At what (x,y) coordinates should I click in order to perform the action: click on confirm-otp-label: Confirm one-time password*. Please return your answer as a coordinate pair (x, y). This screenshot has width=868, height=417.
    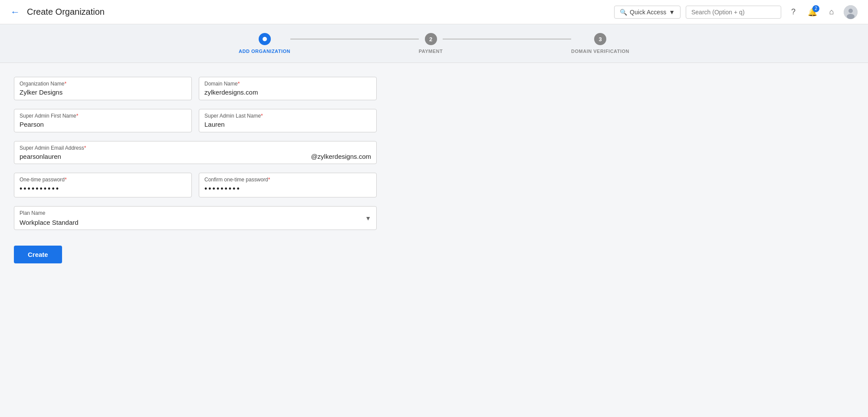
    Looking at the image, I should click on (288, 180).